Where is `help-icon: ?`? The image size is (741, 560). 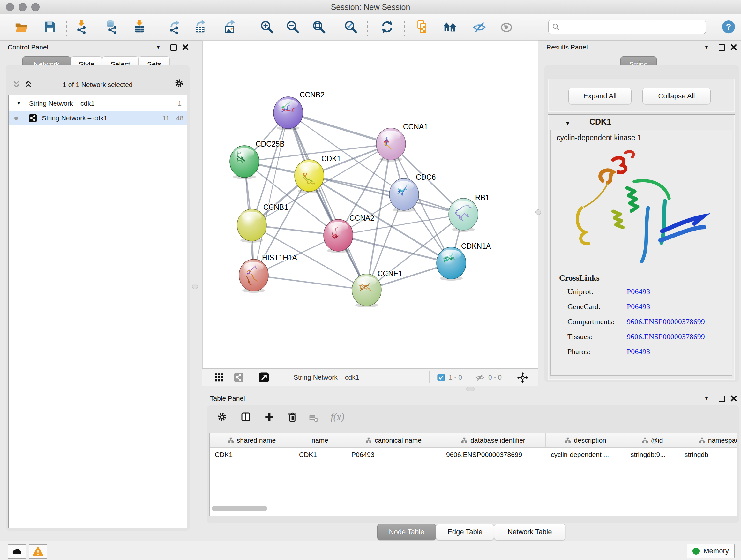 help-icon: ? is located at coordinates (729, 27).